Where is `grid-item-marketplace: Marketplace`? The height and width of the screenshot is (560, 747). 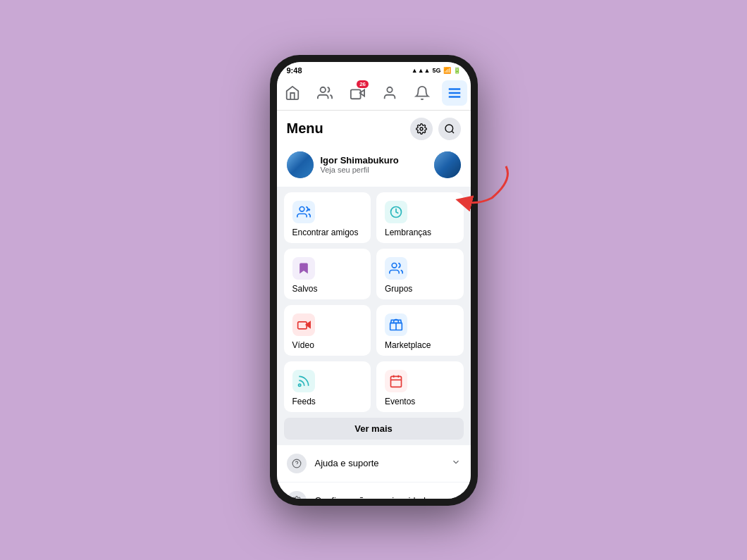
grid-item-marketplace: Marketplace is located at coordinates (420, 330).